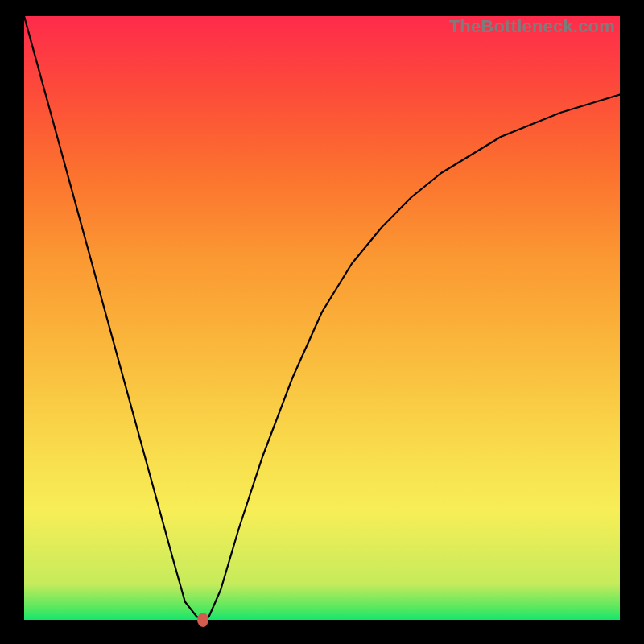 This screenshot has width=644, height=644. I want to click on minimum-marker, so click(203, 620).